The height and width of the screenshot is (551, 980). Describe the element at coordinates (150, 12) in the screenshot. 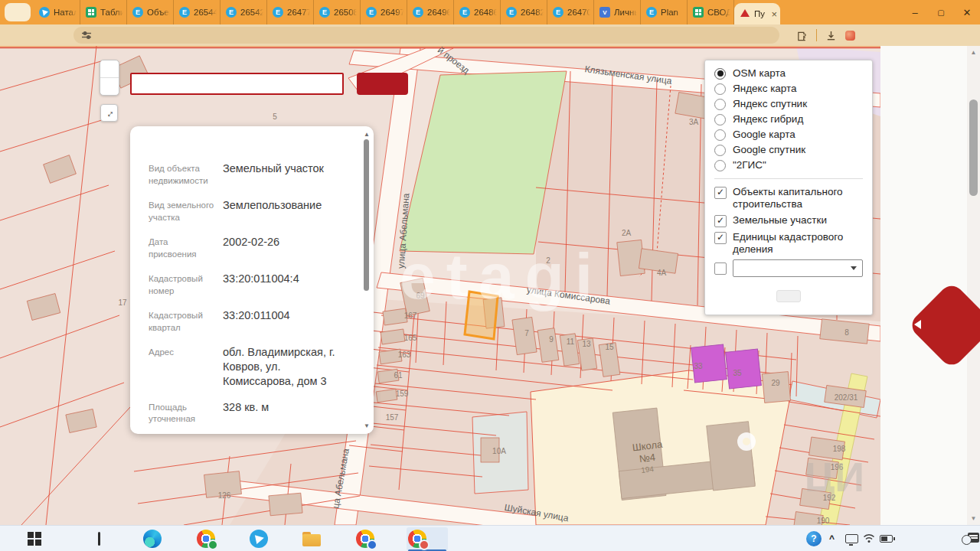

I see `browser-tab: ЕОбъек` at that location.